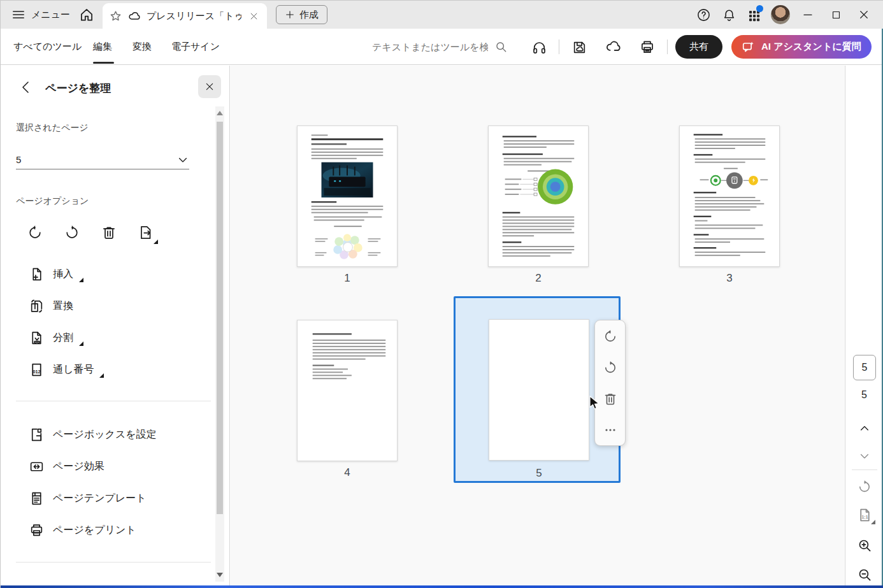 The image size is (883, 588). Describe the element at coordinates (88, 498) in the screenshot. I see `page-template-item: ページテンプレート` at that location.